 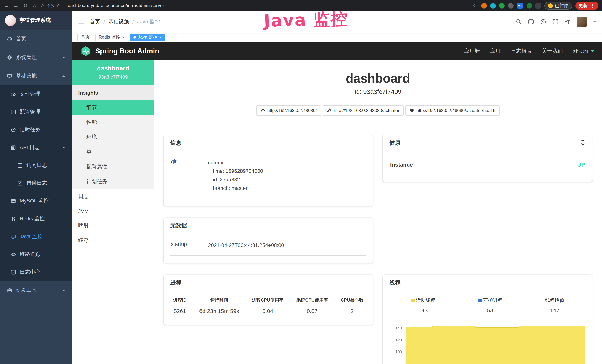 What do you see at coordinates (36, 272) in the screenshot?
I see `sidebar-item-log-center: 日志中心` at bounding box center [36, 272].